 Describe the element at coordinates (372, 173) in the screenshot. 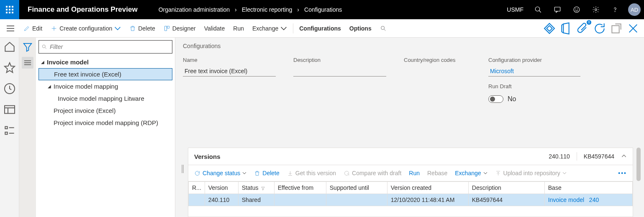

I see `compare-draft-button: Compare with draft` at that location.